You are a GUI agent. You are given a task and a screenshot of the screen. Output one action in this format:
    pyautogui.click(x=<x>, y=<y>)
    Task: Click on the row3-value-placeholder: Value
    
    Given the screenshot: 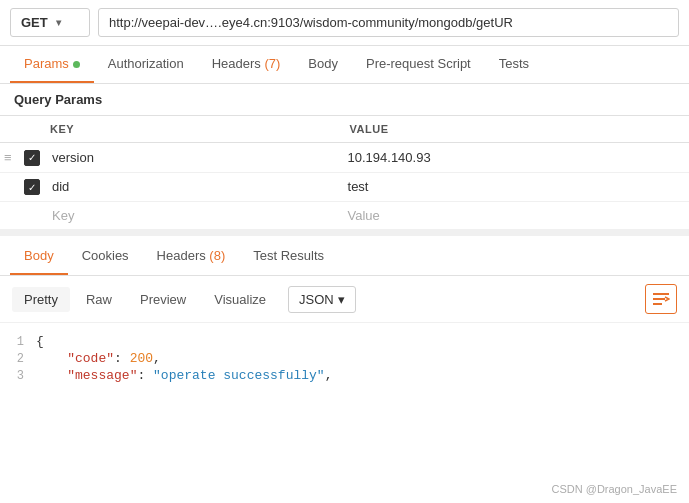 What is the action you would take?
    pyautogui.click(x=514, y=216)
    